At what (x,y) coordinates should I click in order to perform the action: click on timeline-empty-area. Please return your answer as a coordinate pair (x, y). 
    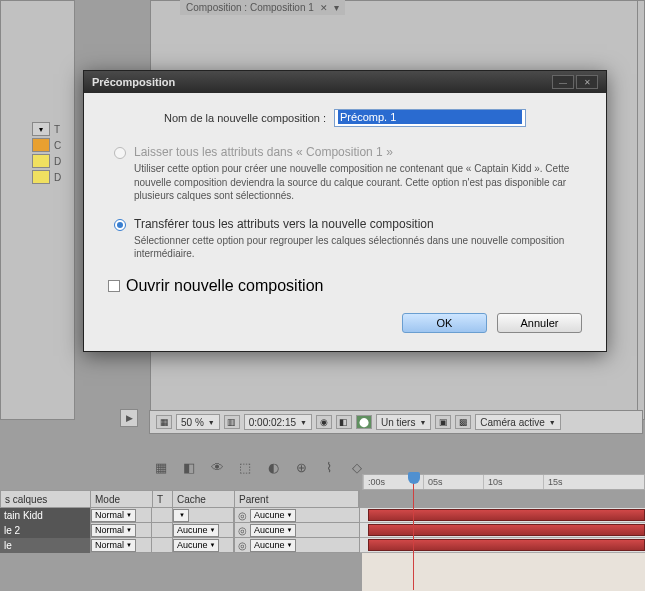
    Looking at the image, I should click on (504, 572).